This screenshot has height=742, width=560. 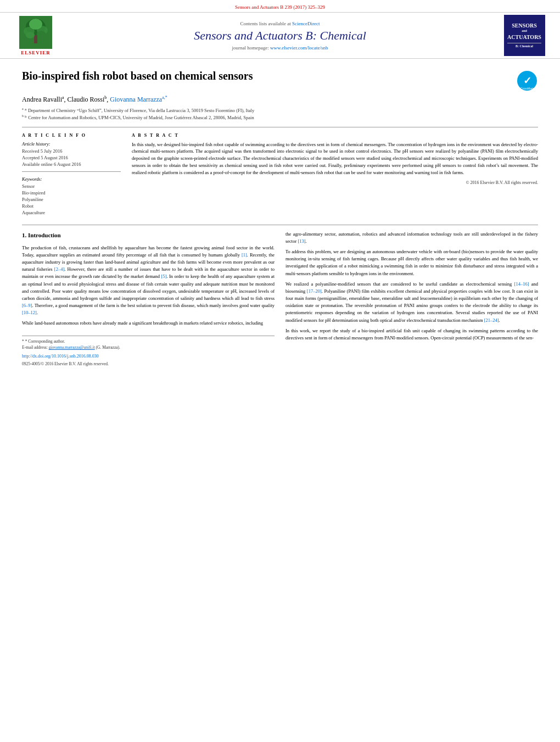 What do you see at coordinates (148, 323) in the screenshot?
I see `body-paragraph-2: While land-based autonomous robots have …` at bounding box center [148, 323].